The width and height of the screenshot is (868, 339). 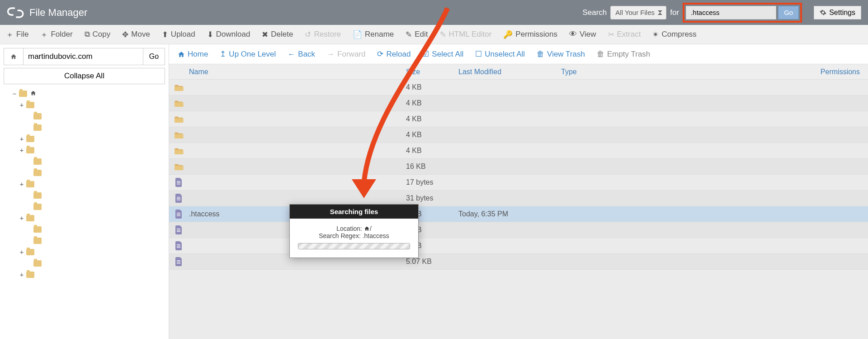 What do you see at coordinates (530, 34) in the screenshot?
I see `permissions-button: 🔑Permissions` at bounding box center [530, 34].